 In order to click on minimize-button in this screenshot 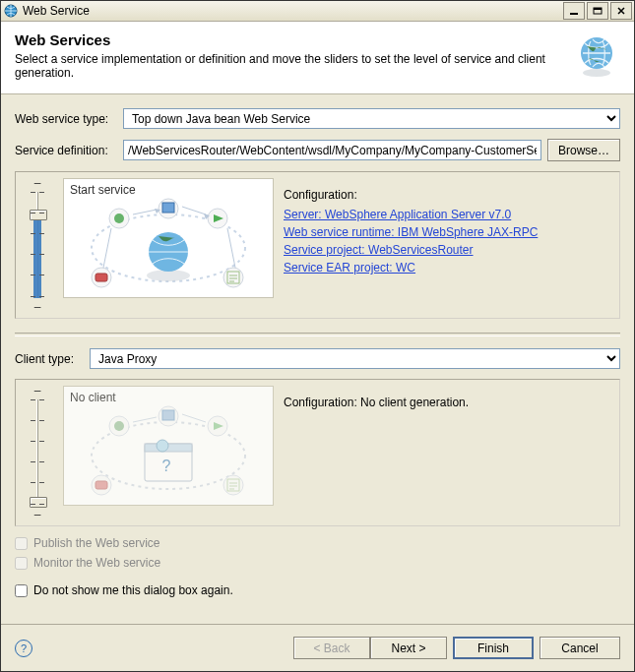, I will do `click(574, 11)`.